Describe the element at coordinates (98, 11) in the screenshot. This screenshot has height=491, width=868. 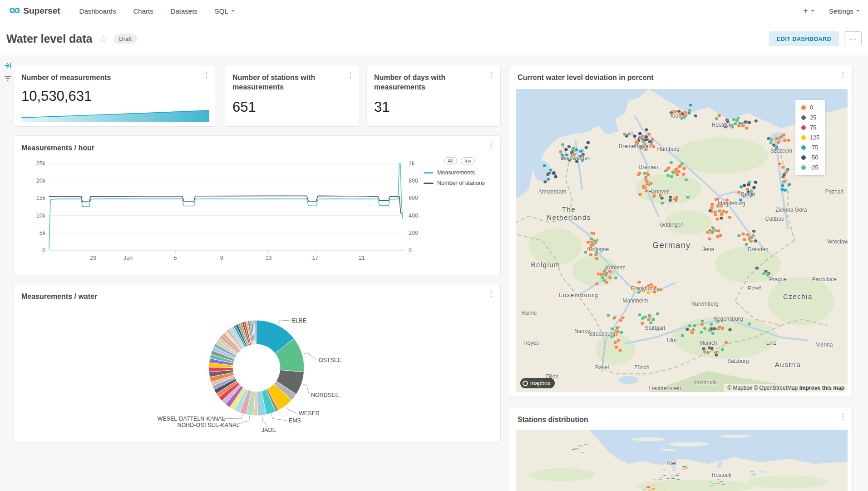
I see `nav-item-label: Dashboards` at that location.